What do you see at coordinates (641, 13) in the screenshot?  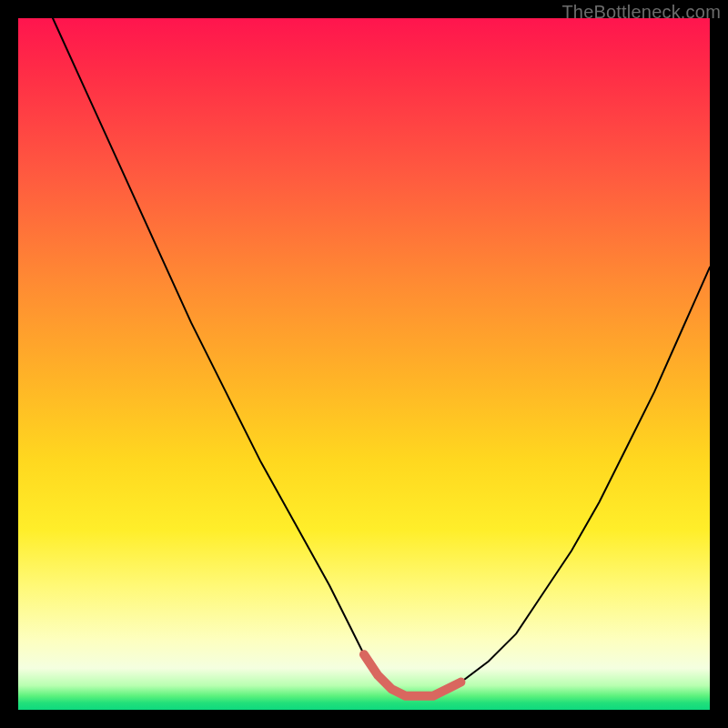 I see `watermark-text: TheBottleneck.com` at bounding box center [641, 13].